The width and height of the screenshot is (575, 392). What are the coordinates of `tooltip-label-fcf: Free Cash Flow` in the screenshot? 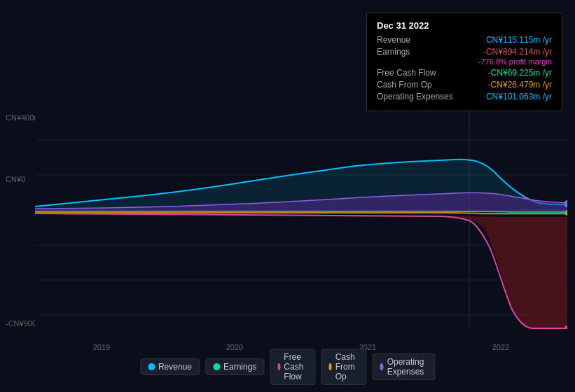 It's located at (406, 73).